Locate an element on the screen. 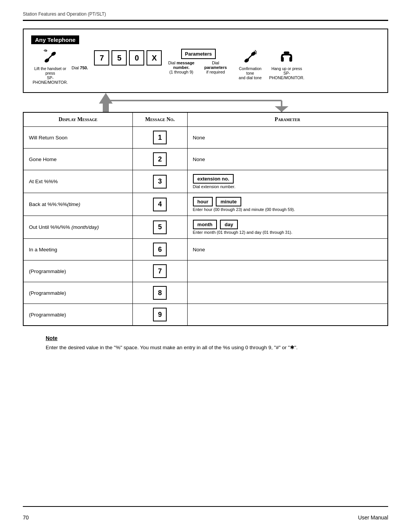  header-rule is located at coordinates (206, 21).